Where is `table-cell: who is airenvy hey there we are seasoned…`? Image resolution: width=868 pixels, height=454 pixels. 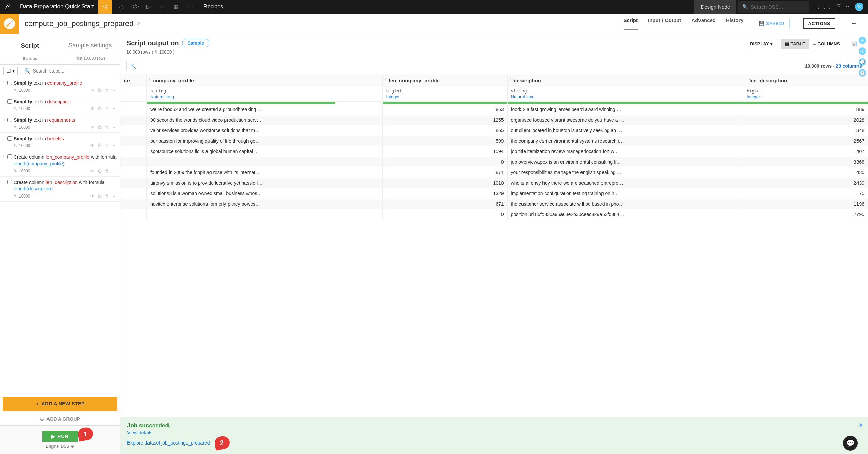
table-cell: who is airenvy hey there we are seasoned… is located at coordinates (625, 183).